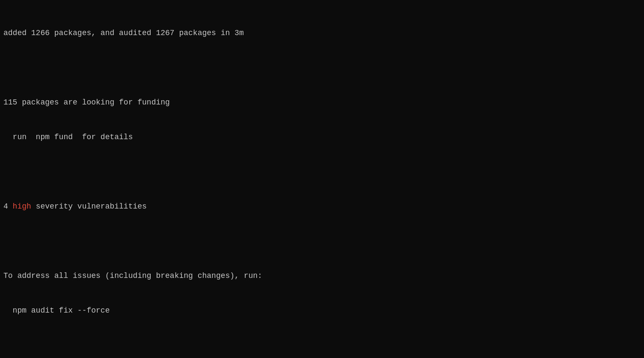 Image resolution: width=644 pixels, height=358 pixels. What do you see at coordinates (322, 311) in the screenshot?
I see `line-npm-audit-fix: npm audit fix --force` at bounding box center [322, 311].